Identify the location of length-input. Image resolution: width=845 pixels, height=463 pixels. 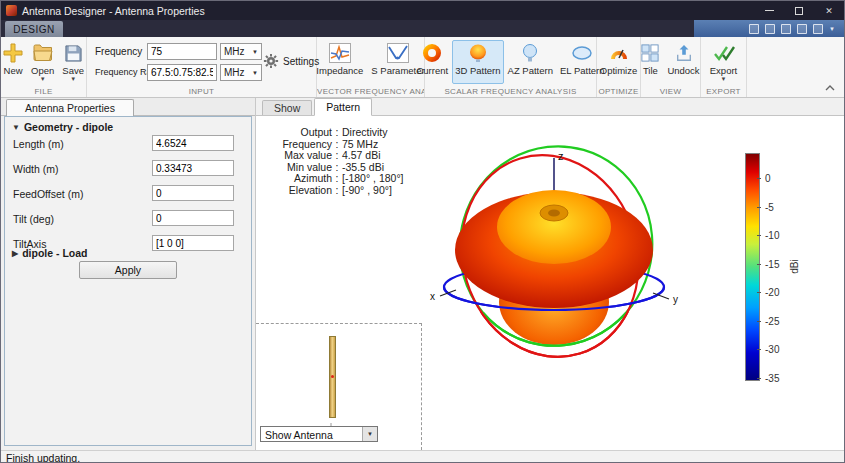
(193, 143).